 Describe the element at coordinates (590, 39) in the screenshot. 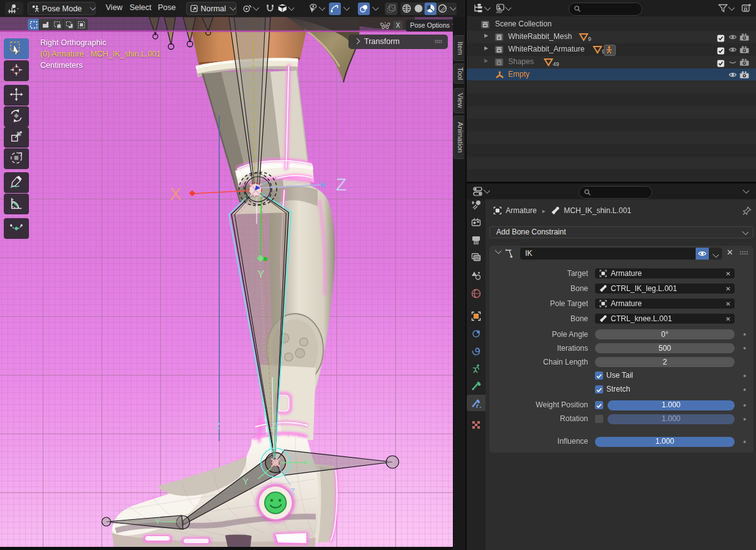

I see `svg-text: 9` at that location.